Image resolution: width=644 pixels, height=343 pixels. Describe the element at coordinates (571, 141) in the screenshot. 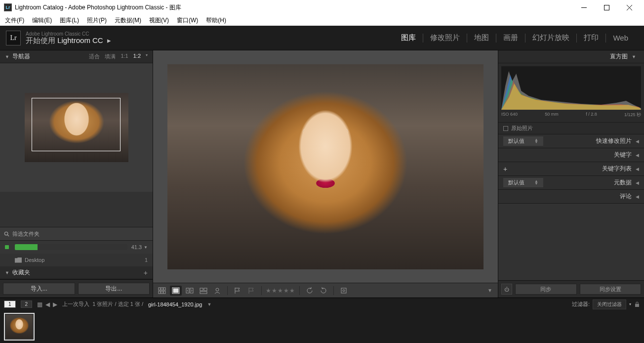

I see `quick-develop-header: 默认值▲▼ 快速修改照片 ◀` at that location.